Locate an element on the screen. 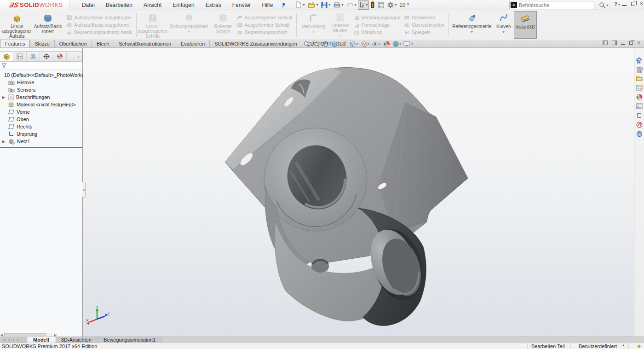 This screenshot has height=349, width=644. solidworks-forum-icon is located at coordinates (639, 124).